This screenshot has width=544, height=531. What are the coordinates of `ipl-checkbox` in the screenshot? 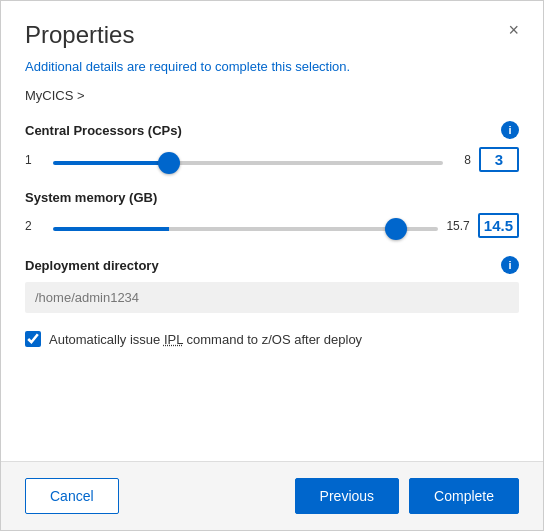 It's located at (33, 339).